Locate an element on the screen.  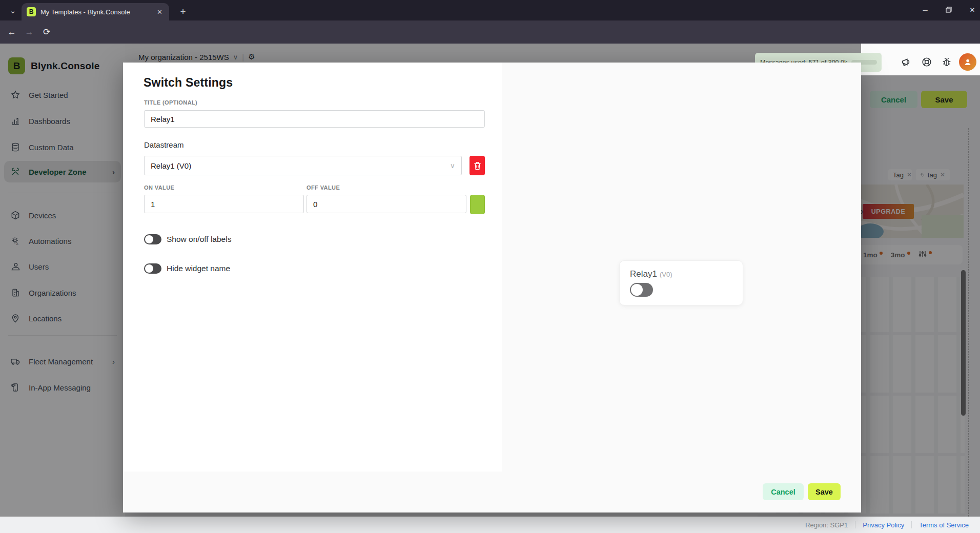
person-icon is located at coordinates (968, 62).